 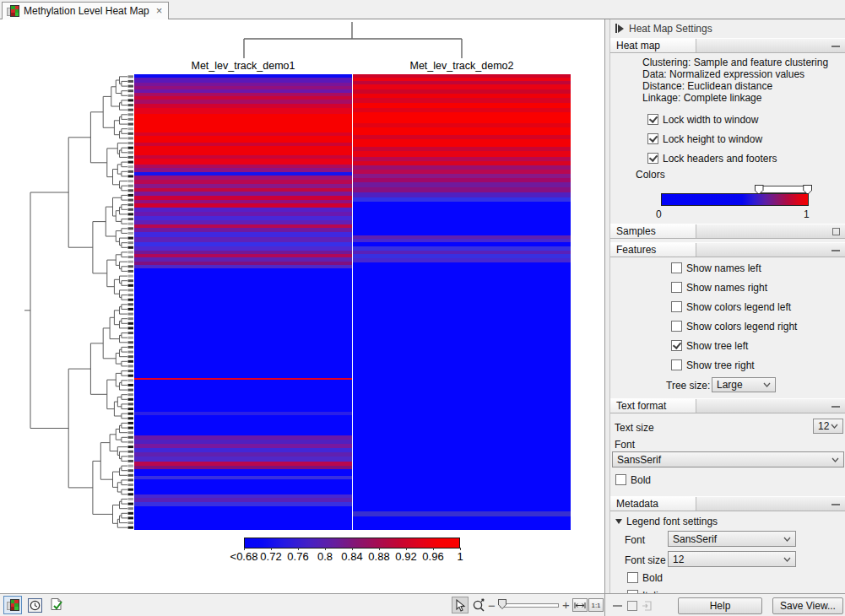 I want to click on linkage-info: Linkage: Complete linkage, so click(x=702, y=98).